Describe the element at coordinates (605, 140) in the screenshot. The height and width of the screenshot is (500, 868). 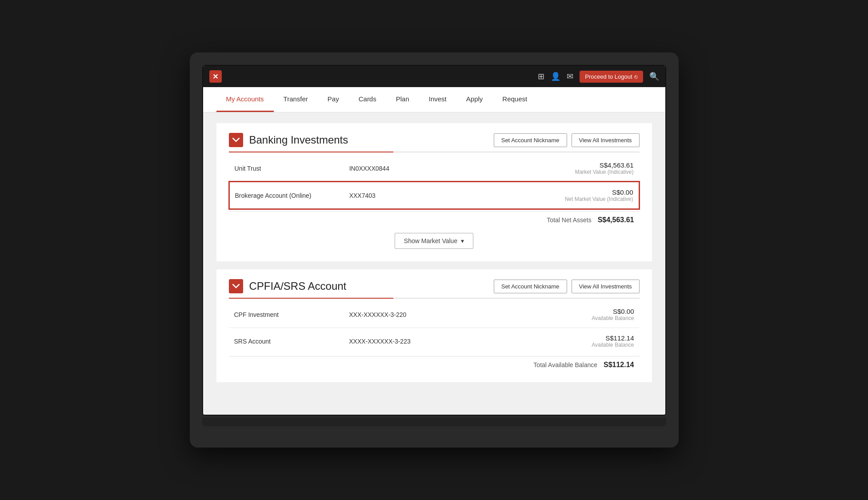
I see `banking-view-all-button: View All Investments` at that location.